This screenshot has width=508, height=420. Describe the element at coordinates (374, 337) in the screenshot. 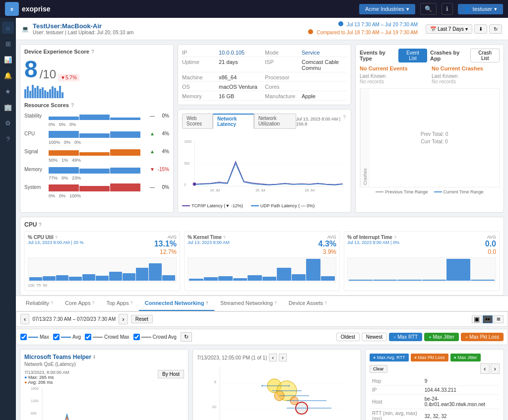

I see `filter-newest: Newest` at that location.